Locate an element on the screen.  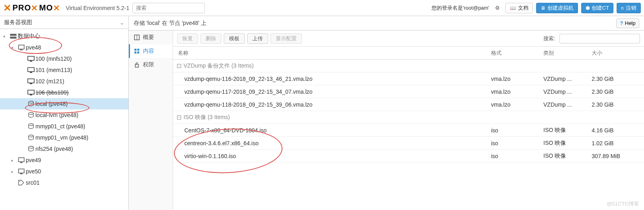
group-title: ISO 映像 (3 Items) is located at coordinates (207, 117).